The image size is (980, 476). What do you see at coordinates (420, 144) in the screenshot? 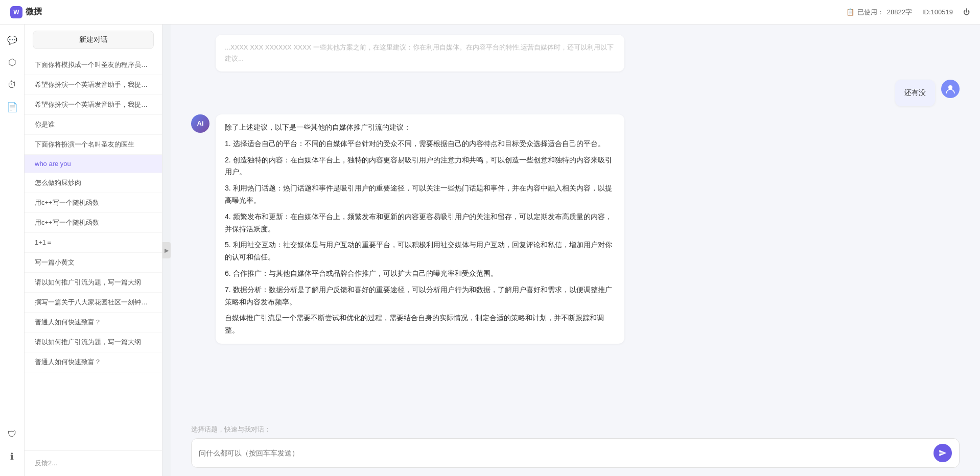
I see `ai-message-line: 1. 选择适合自己的平台：不同的自媒体平台针对的受众不同，需要根据自己的内容特点…` at bounding box center [420, 144].